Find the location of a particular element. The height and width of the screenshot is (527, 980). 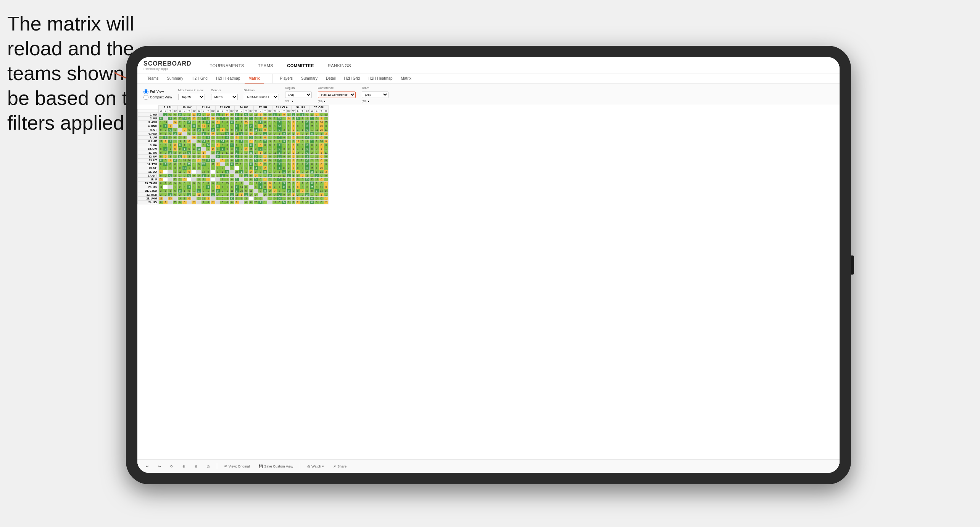

sub-nav-players: Players is located at coordinates (284, 79).